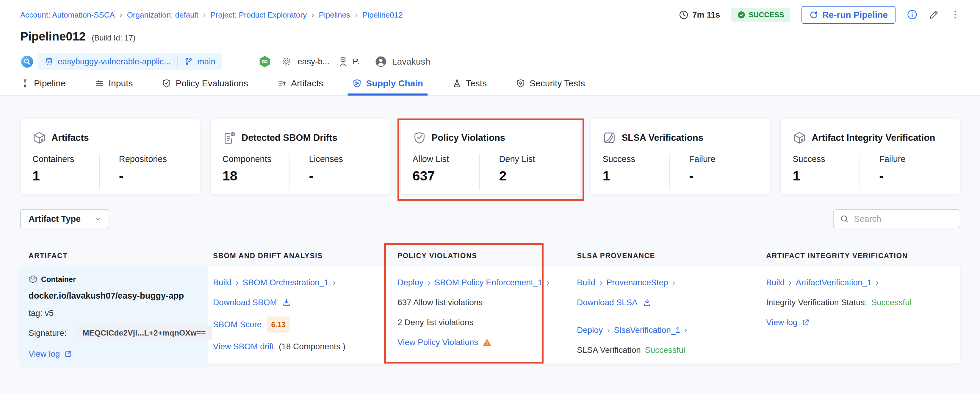 The width and height of the screenshot is (980, 393). What do you see at coordinates (411, 62) in the screenshot?
I see `user-name: Lavakush` at bounding box center [411, 62].